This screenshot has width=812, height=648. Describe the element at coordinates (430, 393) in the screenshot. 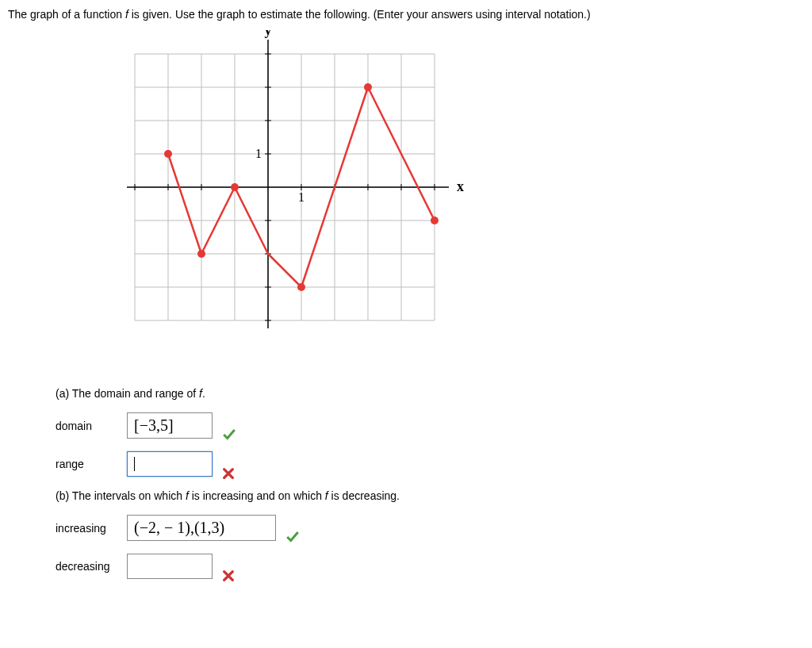

I see `part-a-heading: (a) The domain and range of f.` at that location.